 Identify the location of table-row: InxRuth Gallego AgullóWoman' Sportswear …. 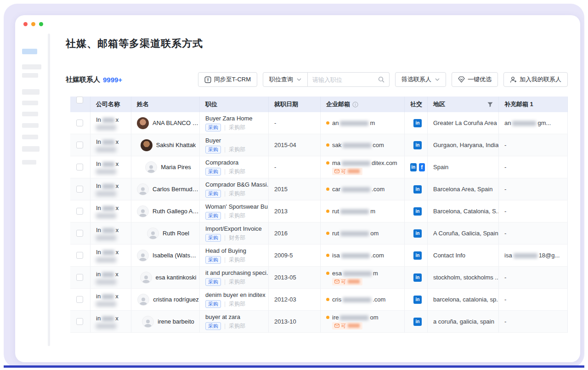
(319, 211).